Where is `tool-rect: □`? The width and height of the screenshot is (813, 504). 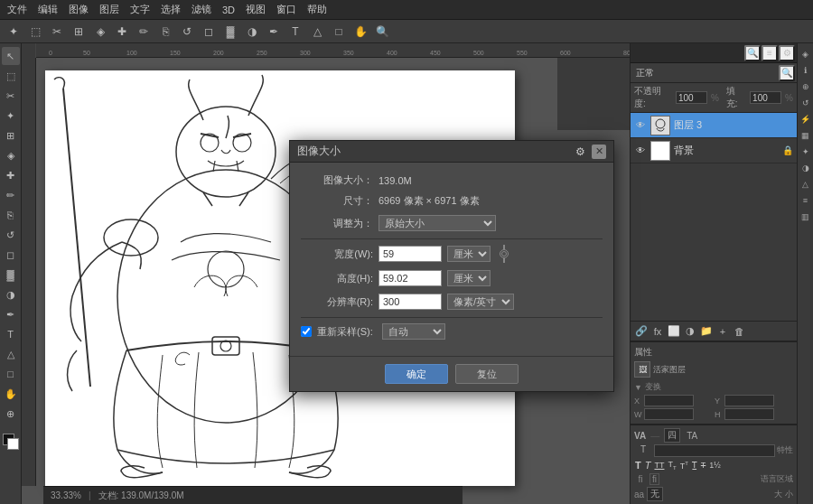 tool-rect: □ is located at coordinates (339, 32).